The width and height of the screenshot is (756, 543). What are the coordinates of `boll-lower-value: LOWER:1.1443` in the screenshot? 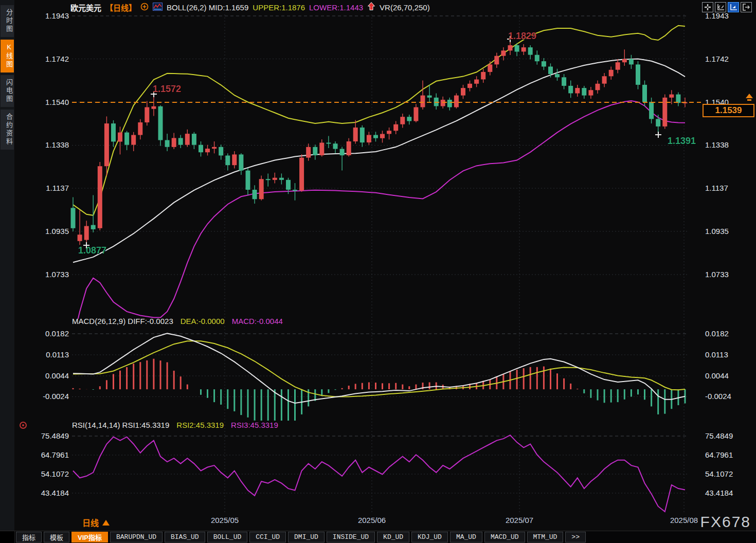 It's located at (336, 7).